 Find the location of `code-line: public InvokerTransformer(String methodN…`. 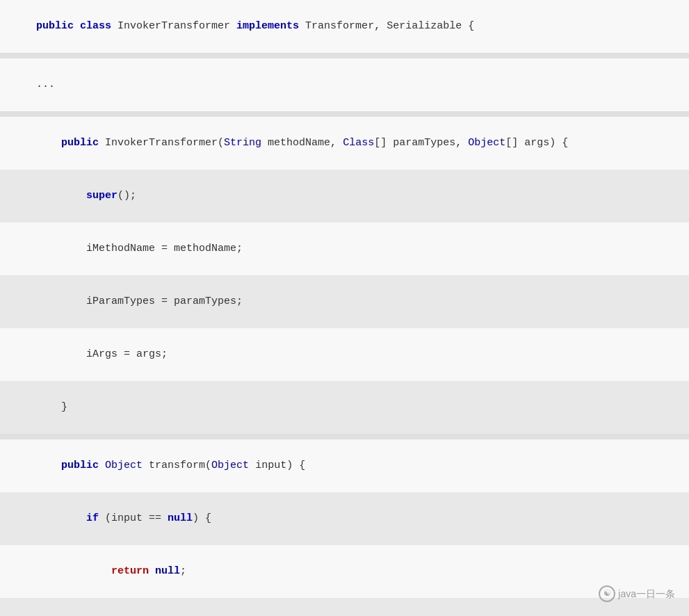

code-line: public InvokerTransformer(String methodN… is located at coordinates (345, 143).